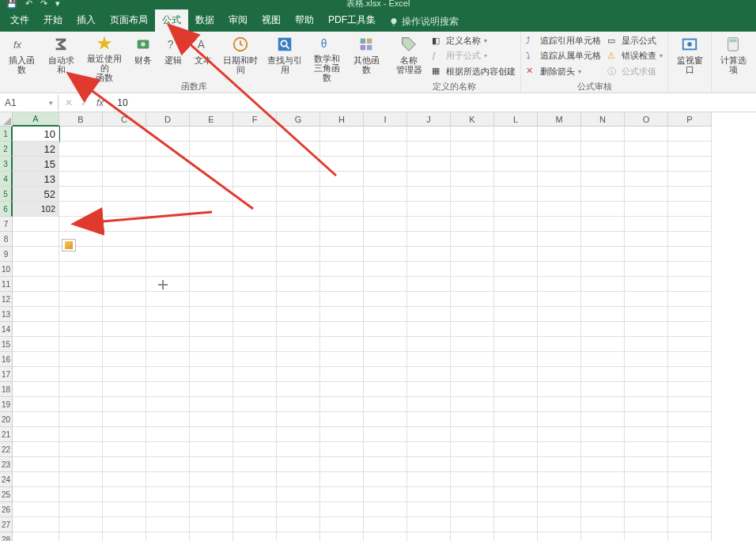 This screenshot has height=541, width=756. Describe the element at coordinates (125, 209) in the screenshot. I see `cell-C6` at that location.